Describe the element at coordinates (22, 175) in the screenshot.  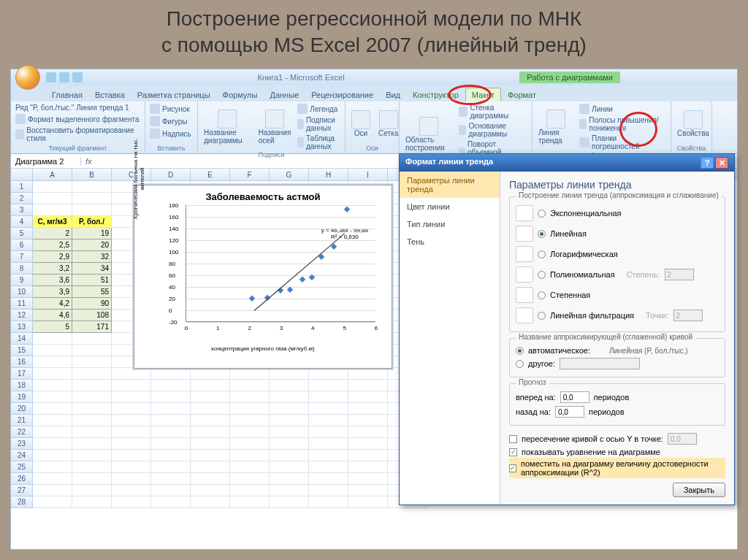
I see `select-all-corner` at that location.